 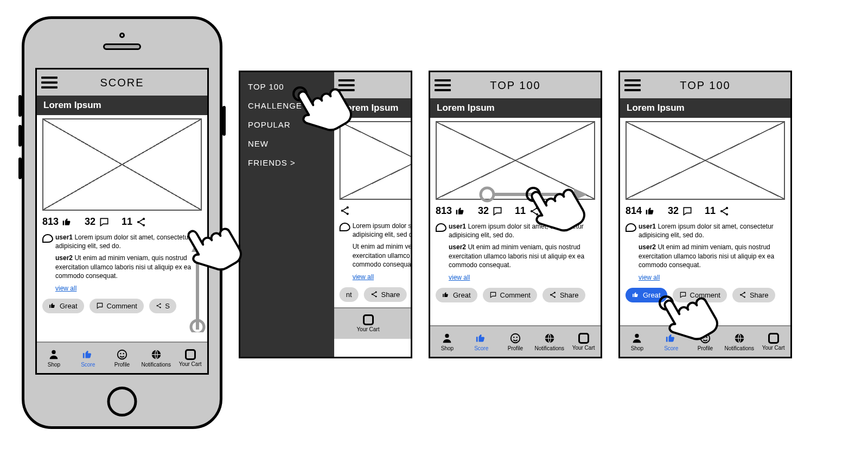 What do you see at coordinates (705, 222) in the screenshot?
I see `feed-card: 814 32 11 user1 Lorem ipsum dolor sit am…` at bounding box center [705, 222].